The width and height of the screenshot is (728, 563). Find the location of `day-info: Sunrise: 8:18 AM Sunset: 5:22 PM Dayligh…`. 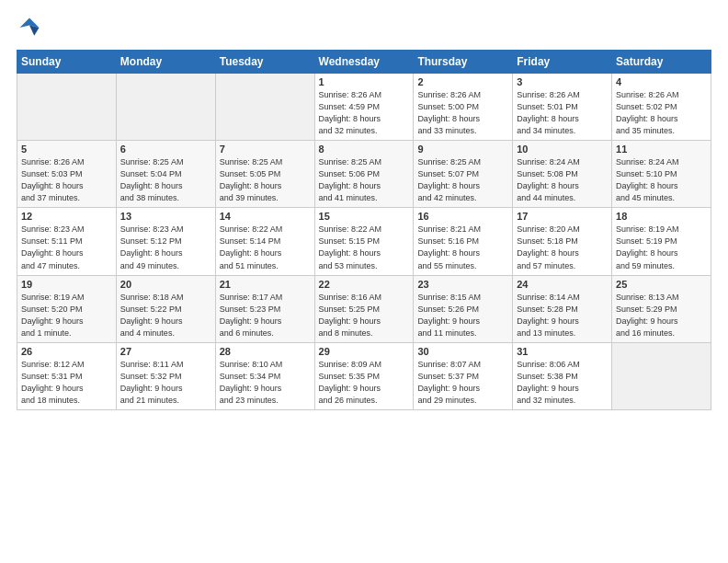

day-info: Sunrise: 8:18 AM Sunset: 5:22 PM Dayligh… is located at coordinates (165, 316).